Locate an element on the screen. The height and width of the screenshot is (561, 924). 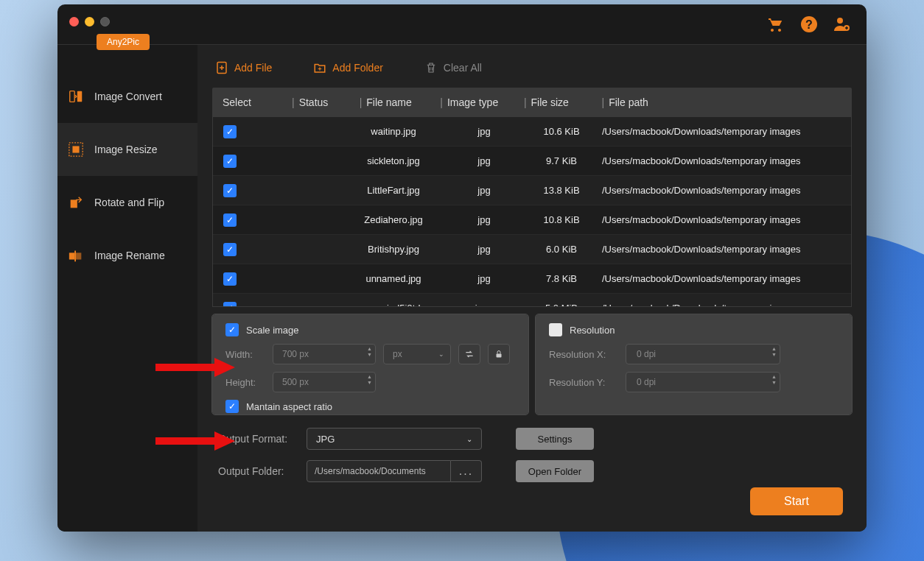
trash-icon is located at coordinates (431, 68).